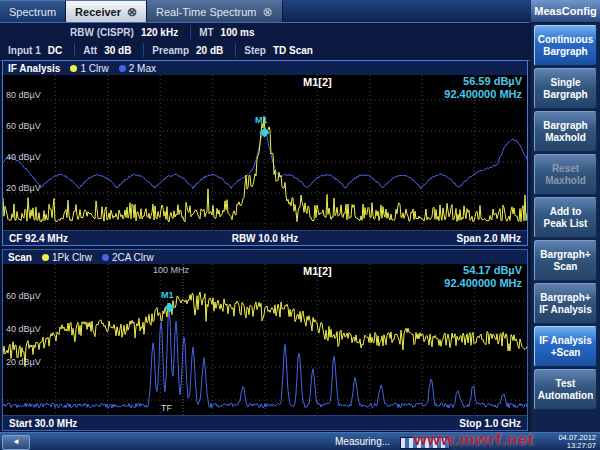 This screenshot has width=600, height=450. I want to click on if-panel-header: IF Analysis 1 Clrw 2 Max, so click(265, 68).